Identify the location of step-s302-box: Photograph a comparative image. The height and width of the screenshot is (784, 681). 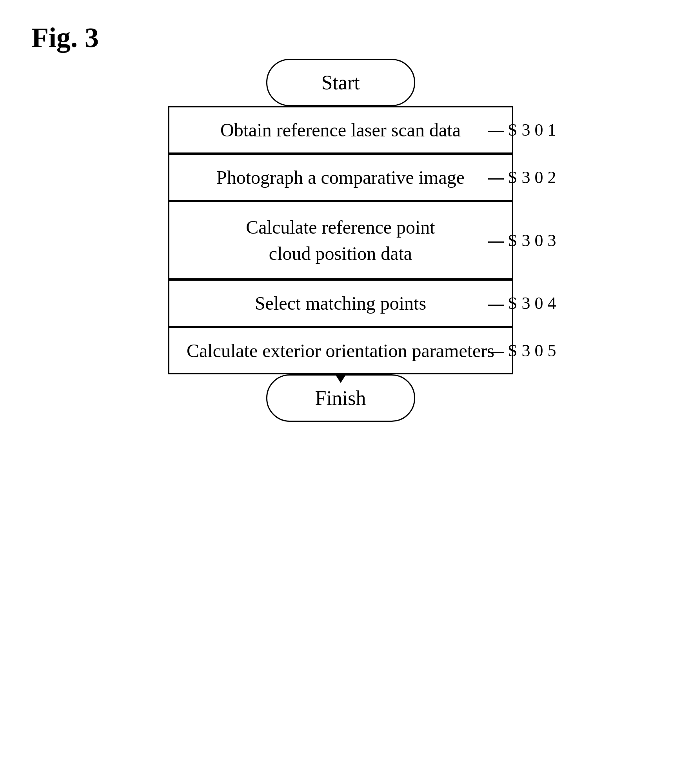
(341, 177).